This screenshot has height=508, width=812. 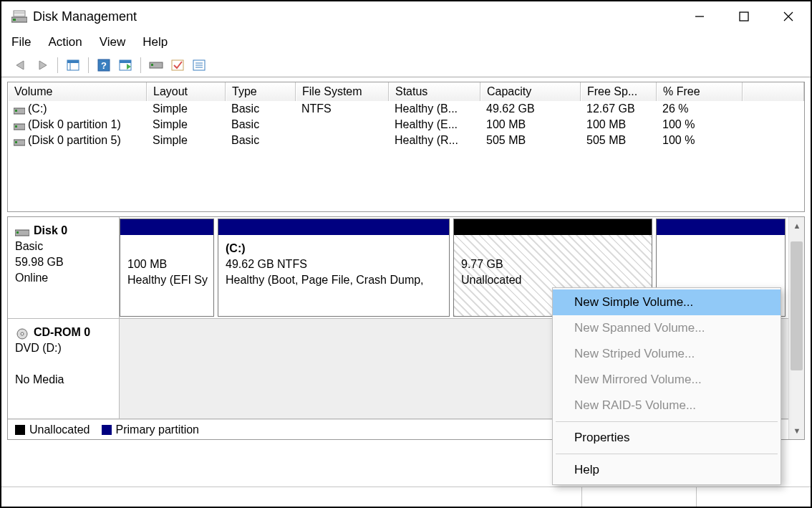 I want to click on cell: Healthy (B..., so click(x=435, y=109).